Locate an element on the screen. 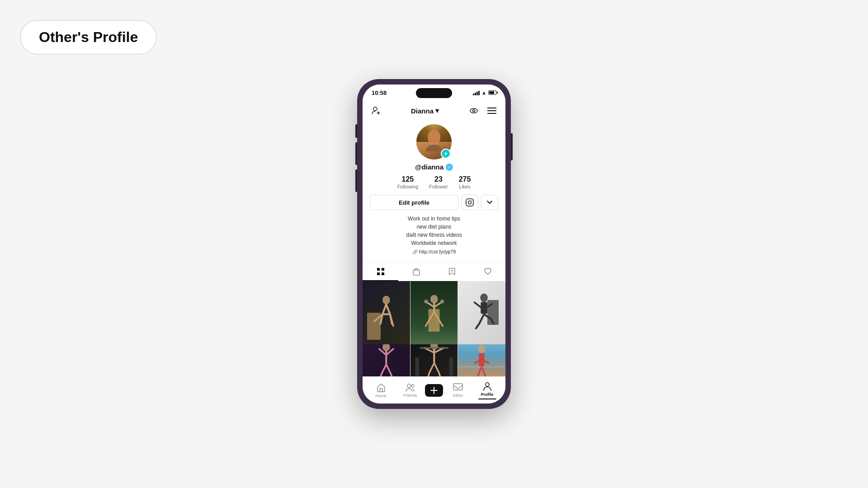  edit-profile-button: Edit profile is located at coordinates (414, 202).